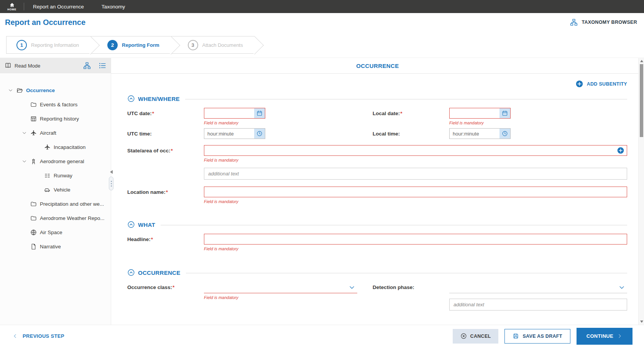  I want to click on sidebar-item-narrative: Narrative, so click(55, 246).